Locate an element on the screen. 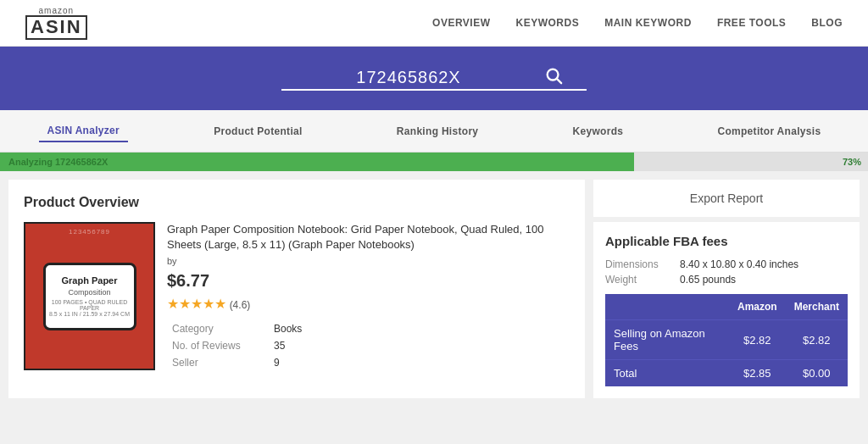 The width and height of the screenshot is (868, 444). progress-label: Analyzing 172465862X is located at coordinates (58, 162).